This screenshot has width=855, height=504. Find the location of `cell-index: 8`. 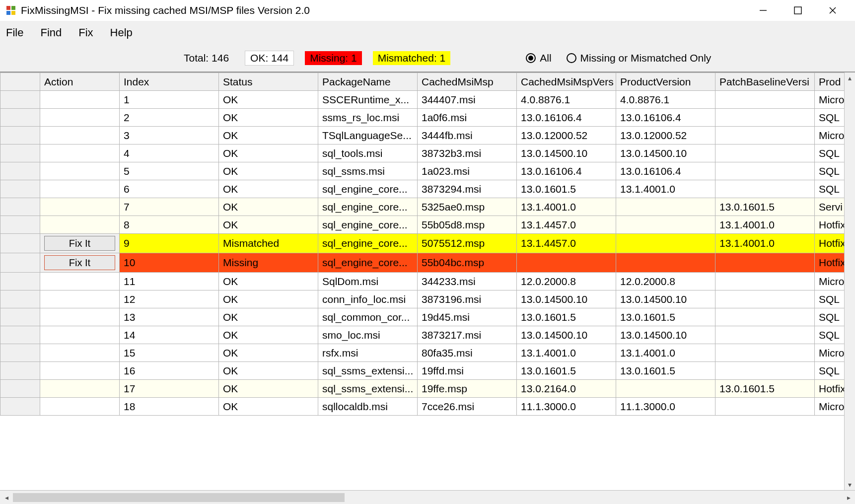

cell-index: 8 is located at coordinates (169, 225).